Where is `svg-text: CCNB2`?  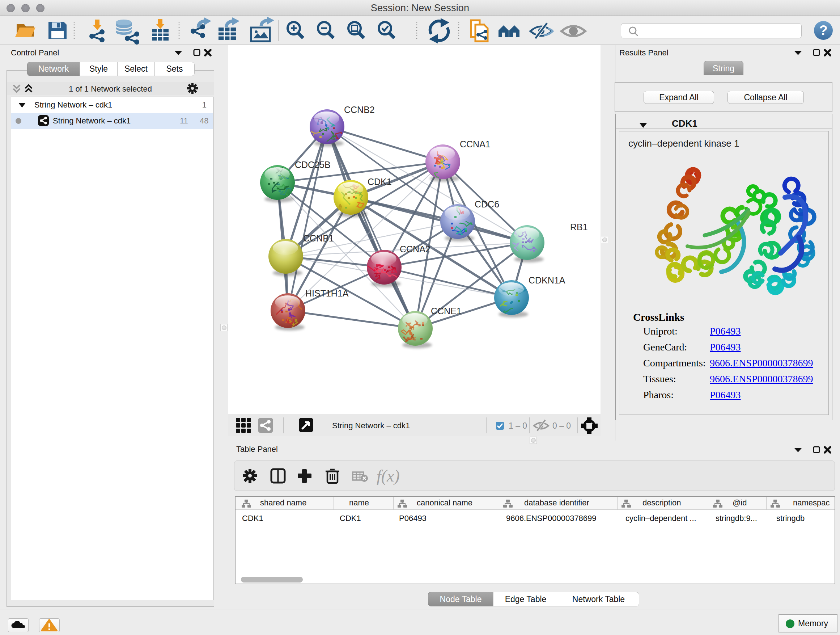
svg-text: CCNB2 is located at coordinates (359, 109).